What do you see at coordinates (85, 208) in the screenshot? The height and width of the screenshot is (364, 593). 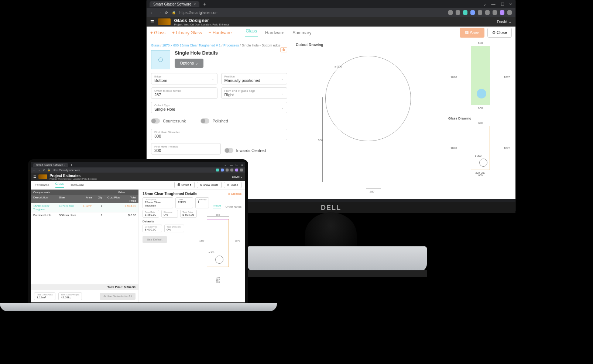 I see `table-row: 15mm Clear Toughen… 1870 x 600 1.12m² 1 …` at bounding box center [85, 208].